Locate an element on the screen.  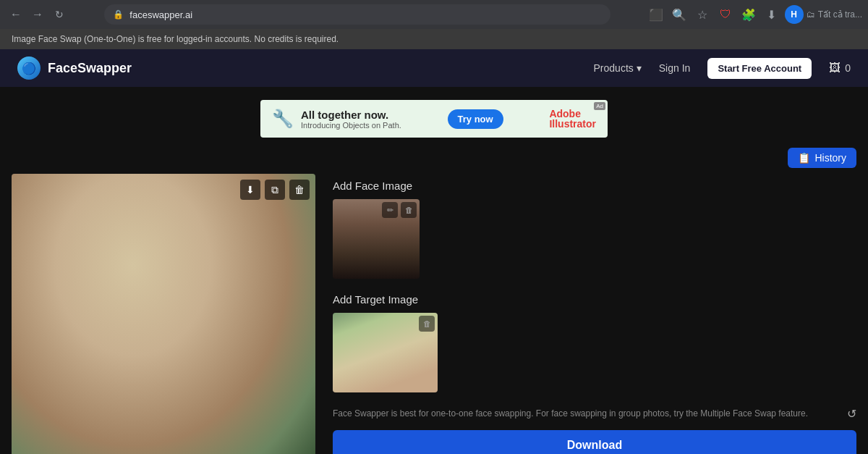
products-menu: Products ▾ is located at coordinates (618, 68).